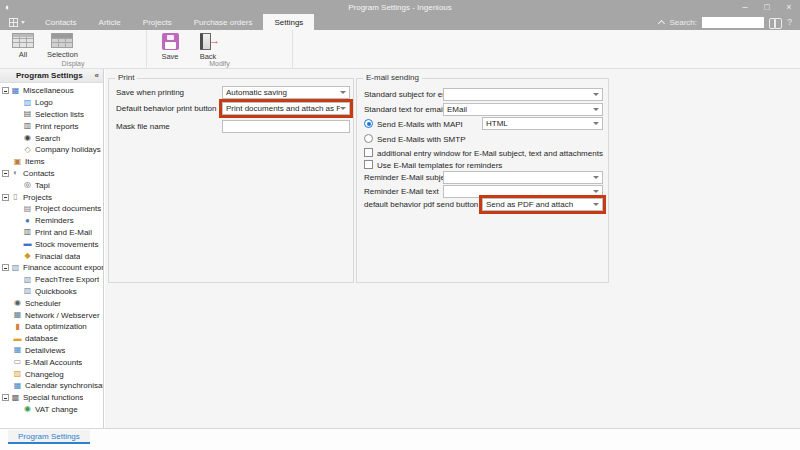 The height and width of the screenshot is (450, 800). I want to click on clock-icon: ◉, so click(18, 303).